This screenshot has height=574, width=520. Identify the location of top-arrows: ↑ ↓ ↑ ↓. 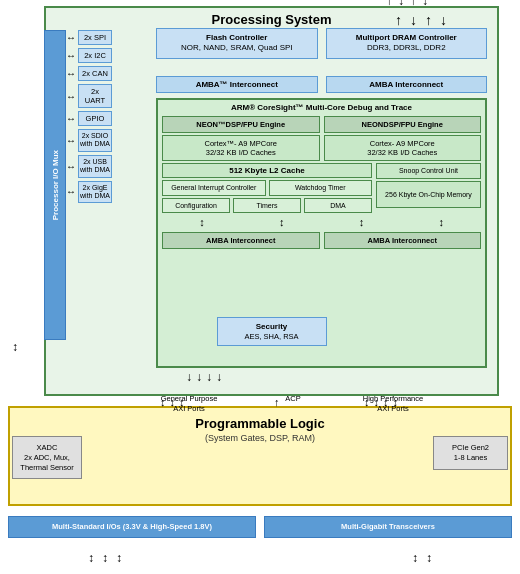
(421, 20).